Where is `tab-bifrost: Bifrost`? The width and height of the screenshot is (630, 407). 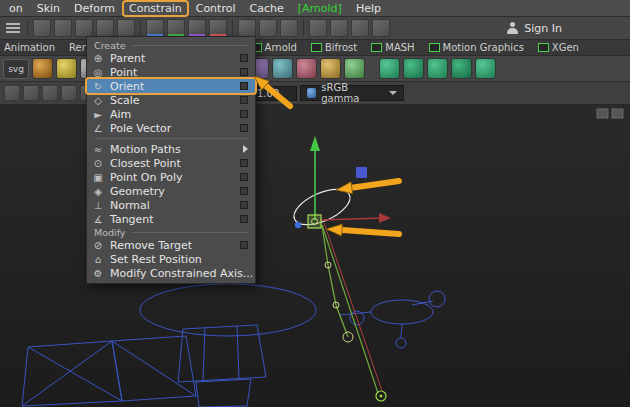
tab-bifrost: Bifrost is located at coordinates (334, 48).